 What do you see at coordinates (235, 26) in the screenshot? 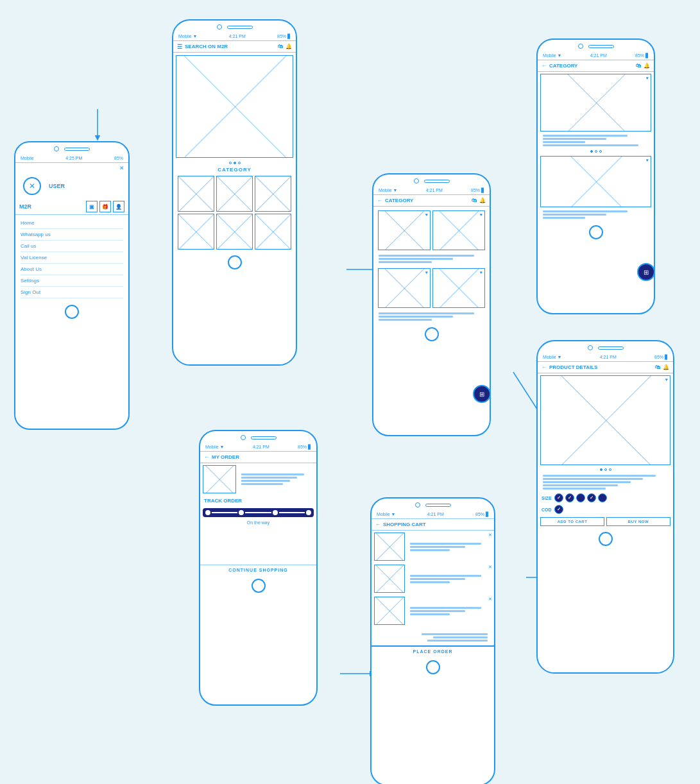
I see `phone-top-search` at bounding box center [235, 26].